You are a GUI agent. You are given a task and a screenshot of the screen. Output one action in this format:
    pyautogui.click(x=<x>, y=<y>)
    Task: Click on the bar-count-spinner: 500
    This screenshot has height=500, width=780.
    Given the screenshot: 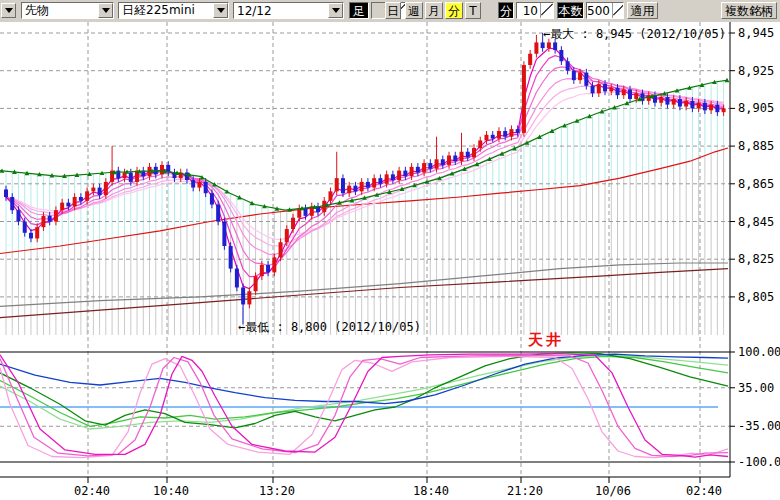 What is the action you would take?
    pyautogui.click(x=605, y=10)
    